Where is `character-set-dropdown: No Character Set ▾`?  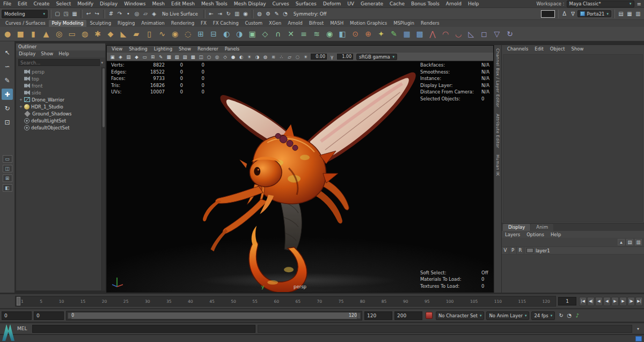 character-set-dropdown: No Character Set ▾ is located at coordinates (460, 316).